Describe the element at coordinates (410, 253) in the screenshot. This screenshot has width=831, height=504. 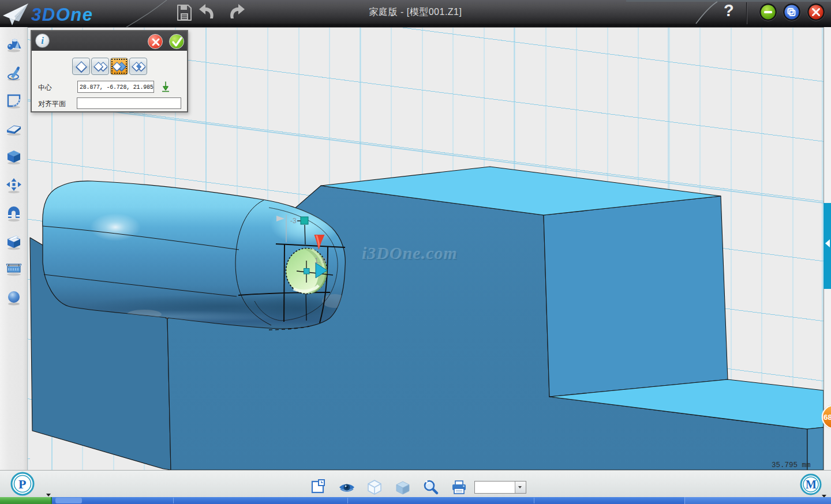
I see `svg-text: i3DOne.com` at that location.